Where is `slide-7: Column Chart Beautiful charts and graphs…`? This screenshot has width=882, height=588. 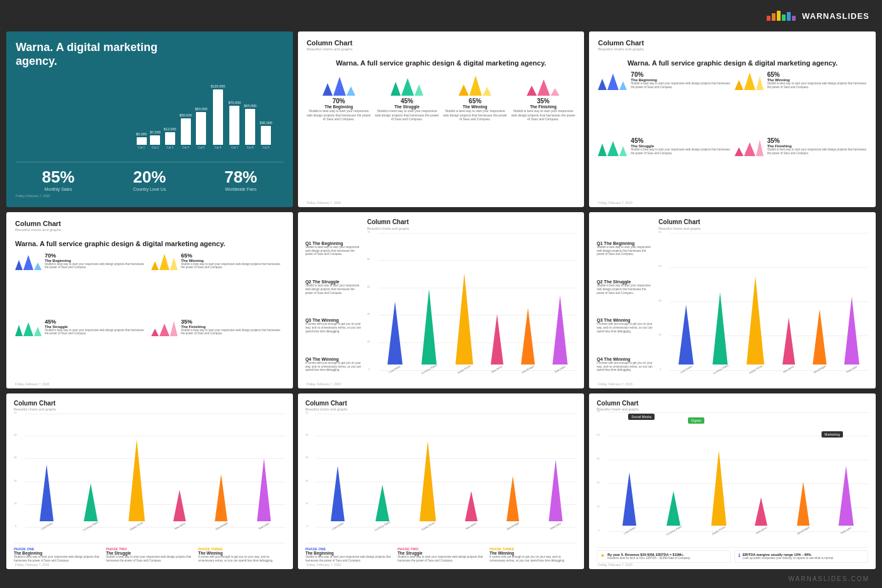 slide-7: Column Chart Beautiful charts and graphs… is located at coordinates (150, 481).